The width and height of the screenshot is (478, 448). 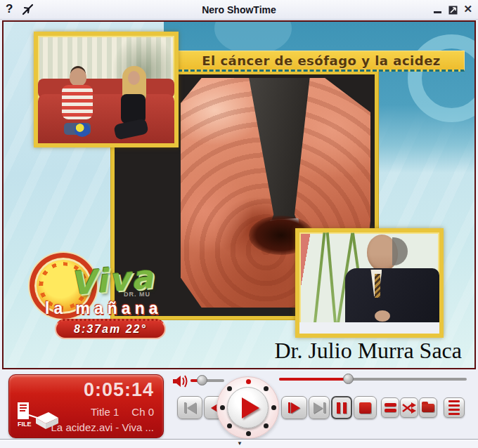 I want to click on title-number: Title 1, so click(x=105, y=411).